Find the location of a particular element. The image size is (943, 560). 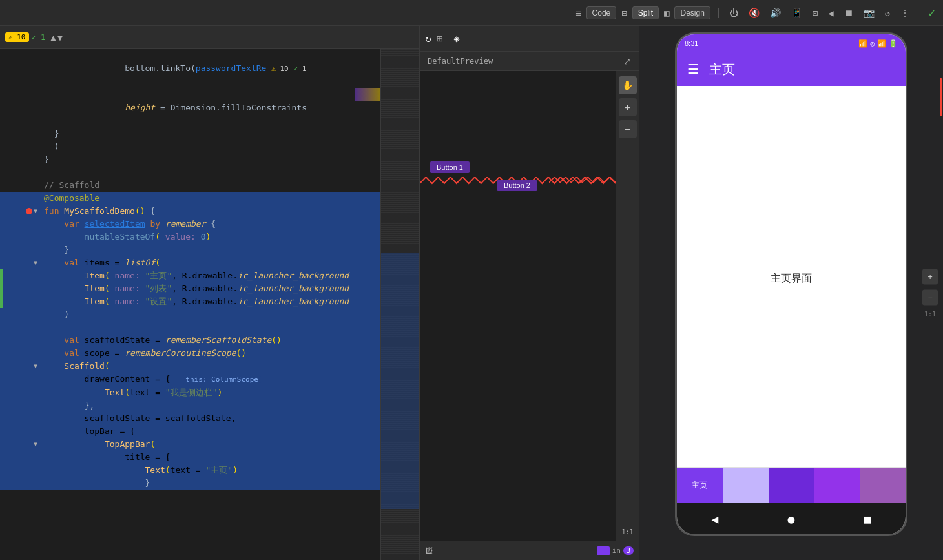

code-line-8: @Composable is located at coordinates (209, 198).